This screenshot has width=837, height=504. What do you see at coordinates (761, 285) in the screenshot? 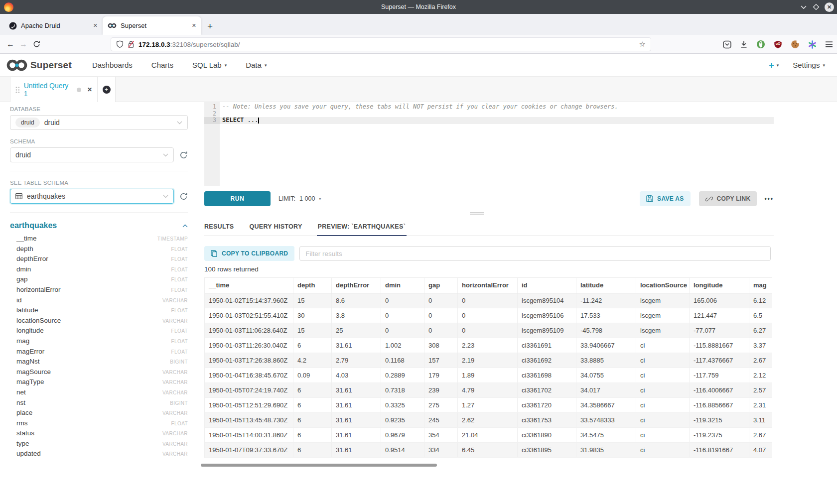
I see `table-header-cell: mag` at bounding box center [761, 285].